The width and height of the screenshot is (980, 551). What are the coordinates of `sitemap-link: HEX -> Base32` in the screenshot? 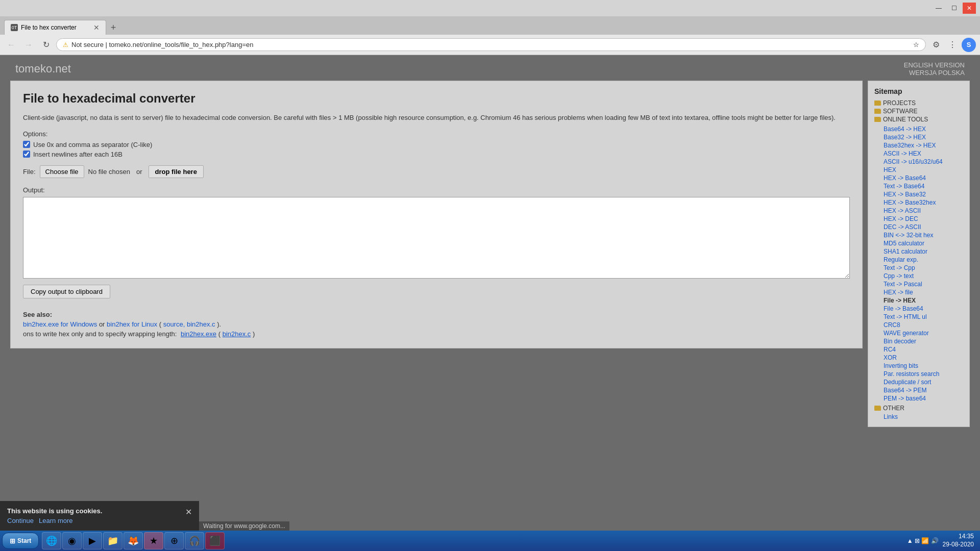 It's located at (923, 194).